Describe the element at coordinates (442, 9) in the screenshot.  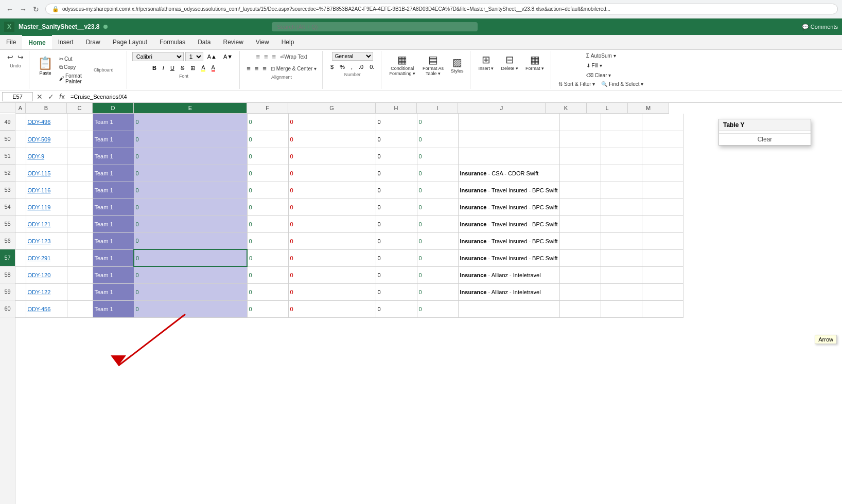
I see `address-bar: 🔒 odysseus-my.sharepoint.com/:x:/r/perso…` at that location.